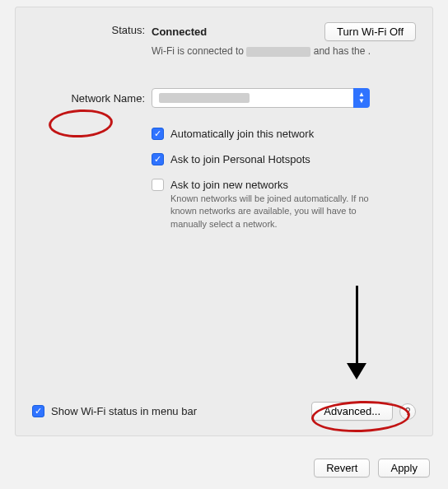 The width and height of the screenshot is (448, 489). Describe the element at coordinates (158, 184) in the screenshot. I see `checkbox-unchecked-icon: ✓` at that location.